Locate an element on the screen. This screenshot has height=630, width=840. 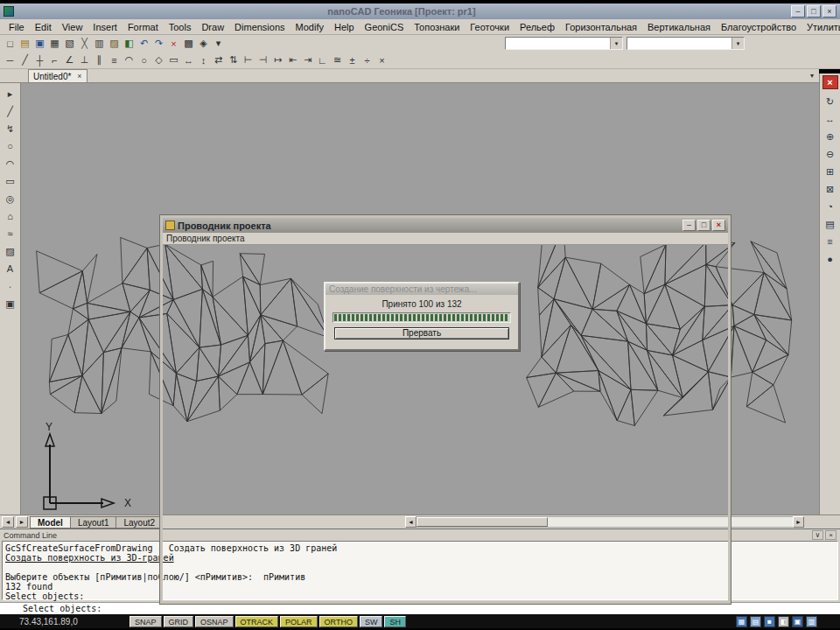
draw-tool-15: ⇄ is located at coordinates (219, 60).